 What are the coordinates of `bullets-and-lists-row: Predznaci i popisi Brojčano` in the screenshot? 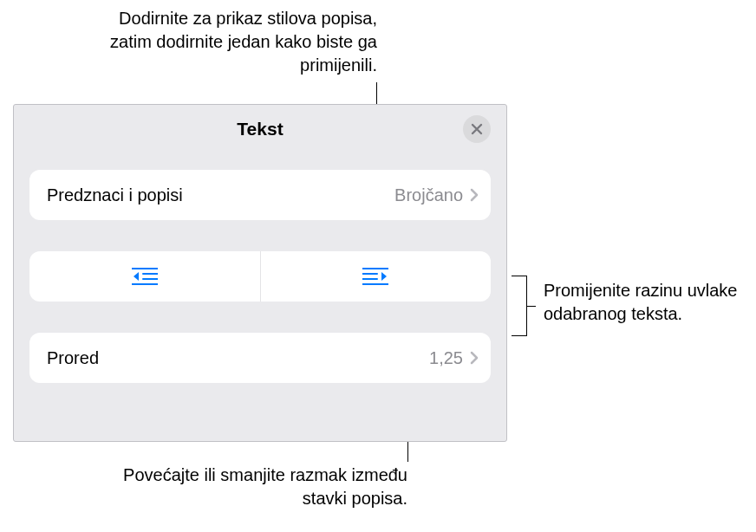 It's located at (260, 195).